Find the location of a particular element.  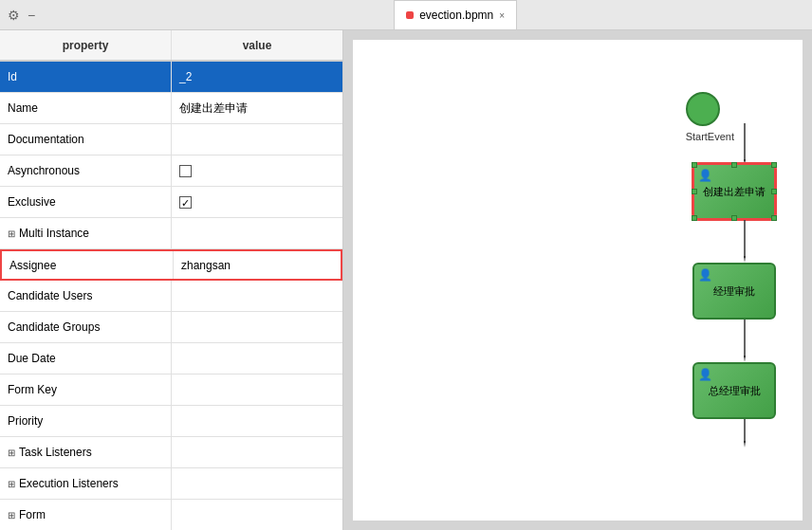

prop-key: Due Date is located at coordinates (85, 358).